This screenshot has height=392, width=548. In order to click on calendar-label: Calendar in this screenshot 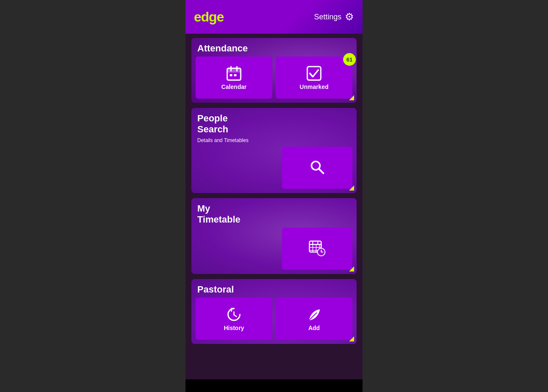, I will do `click(234, 87)`.